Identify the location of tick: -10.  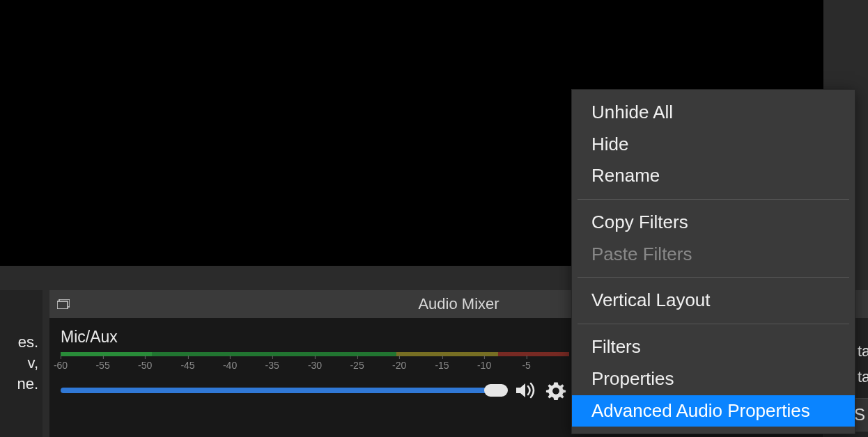
(484, 365).